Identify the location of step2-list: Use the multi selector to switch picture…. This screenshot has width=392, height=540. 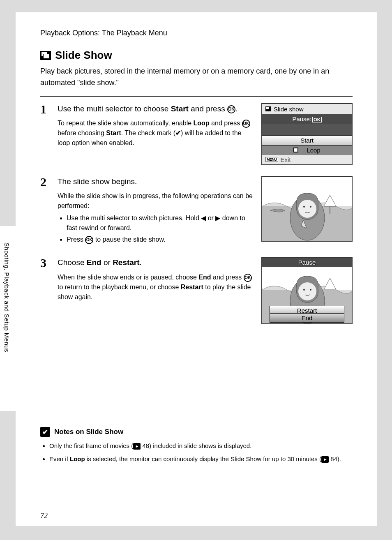
(155, 229).